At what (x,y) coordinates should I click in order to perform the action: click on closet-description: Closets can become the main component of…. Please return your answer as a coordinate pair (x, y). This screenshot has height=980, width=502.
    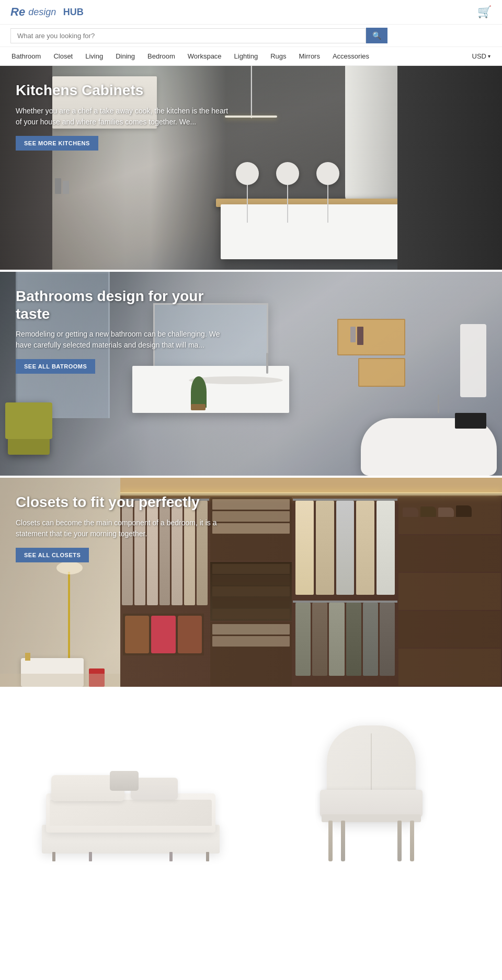
    Looking at the image, I should click on (126, 528).